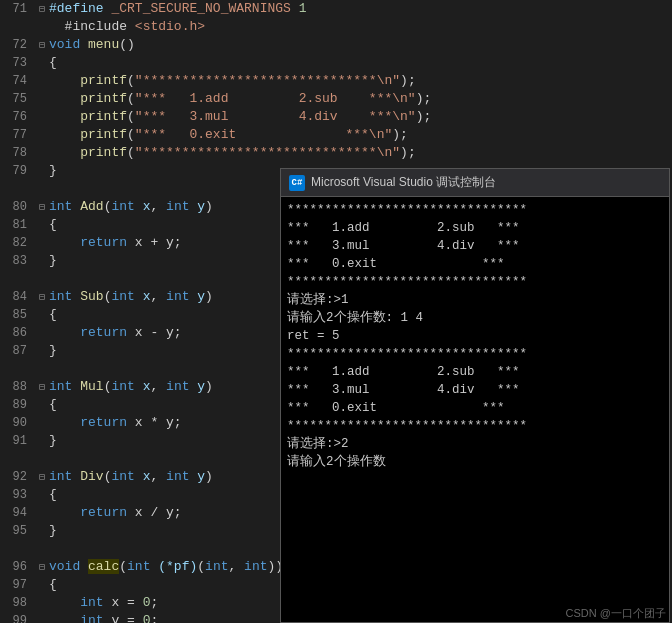  What do you see at coordinates (18, 297) in the screenshot?
I see `line-number: 84` at bounding box center [18, 297].